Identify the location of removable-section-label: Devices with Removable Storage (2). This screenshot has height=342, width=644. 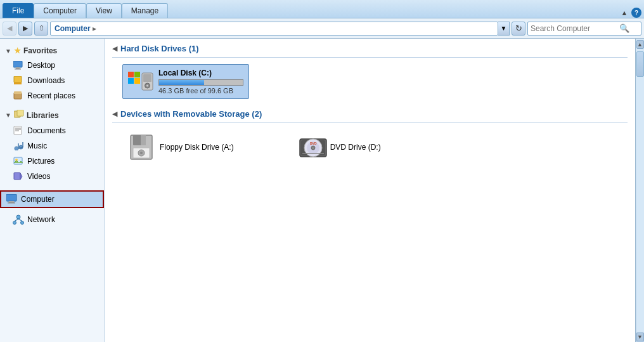
(191, 114).